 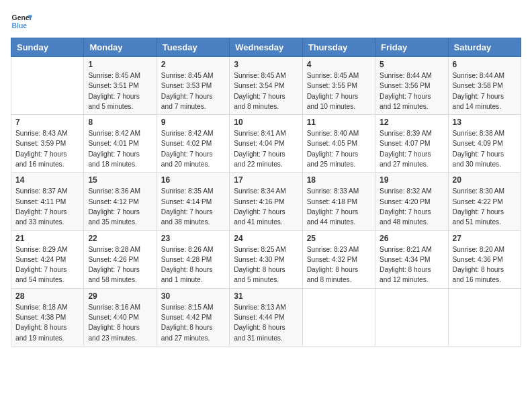 I want to click on calendar-cell: 19Sunrise: 8:32 AMSunset: 4:20 PMDayligh…, so click(x=412, y=201).